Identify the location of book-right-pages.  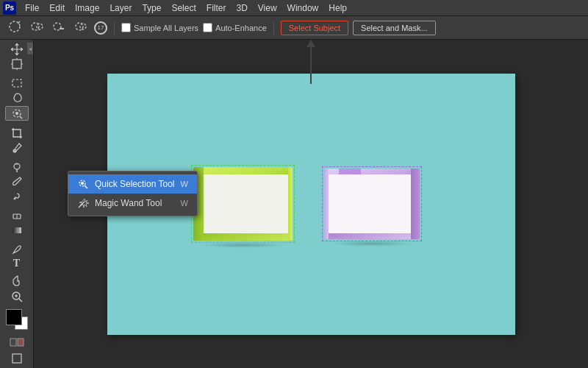
(370, 204).